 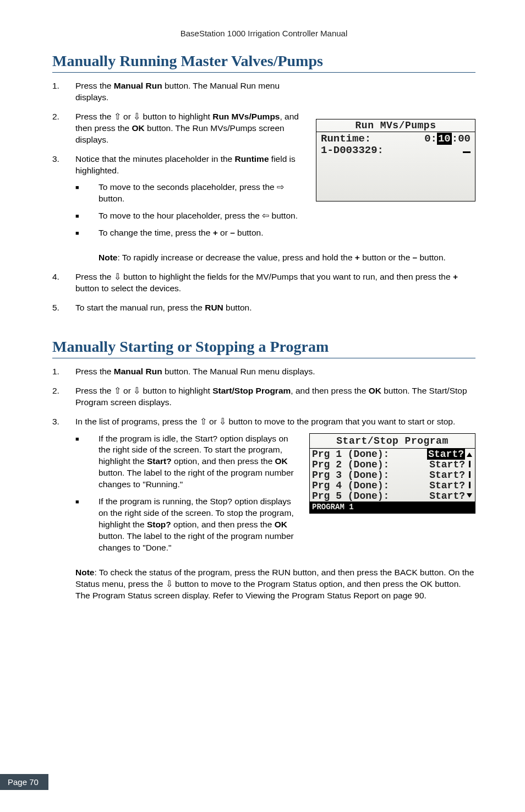 What do you see at coordinates (178, 129) in the screenshot?
I see `s1-step2: 2. Press the ⇧ or ⇩ button to highlight …` at bounding box center [178, 129].